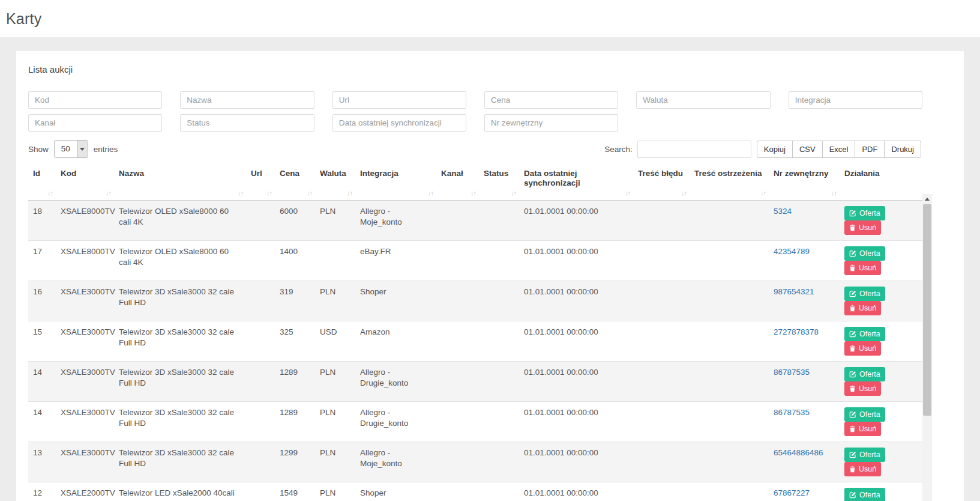  Describe the element at coordinates (792, 493) in the screenshot. I see `external-number-link: 67867227` at that location.